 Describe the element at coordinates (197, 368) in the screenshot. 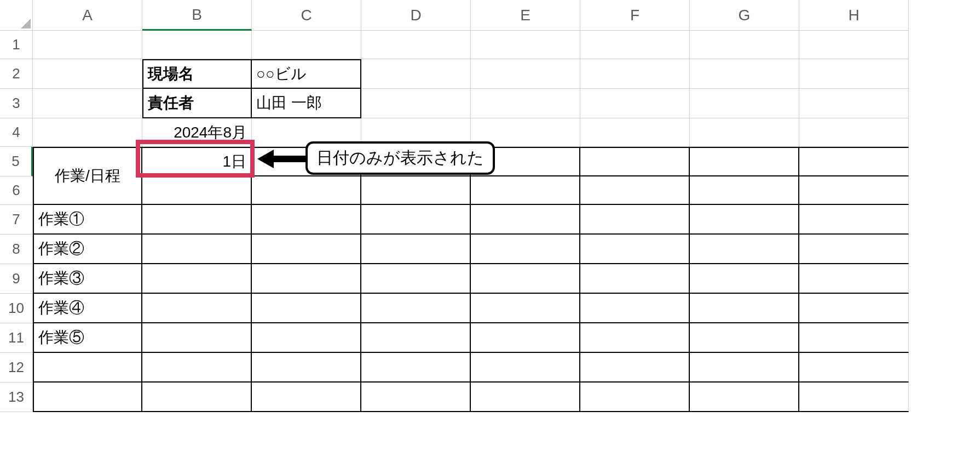

I see `cell-B12` at that location.